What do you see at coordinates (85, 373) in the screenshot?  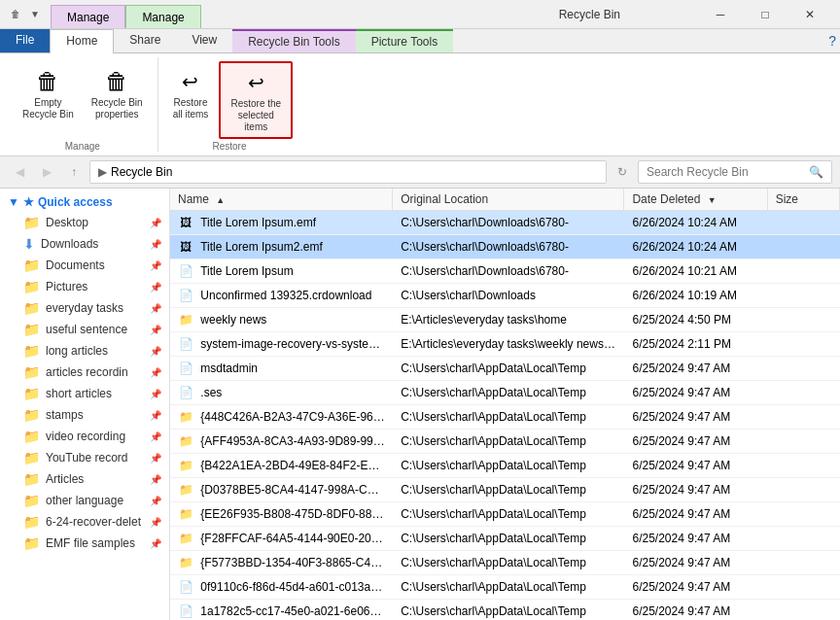 I see `sidebar-quick-access-section: ▼ ★ Quick access 📁 Desktop 📌 ⬇ Downloads…` at bounding box center [85, 373].